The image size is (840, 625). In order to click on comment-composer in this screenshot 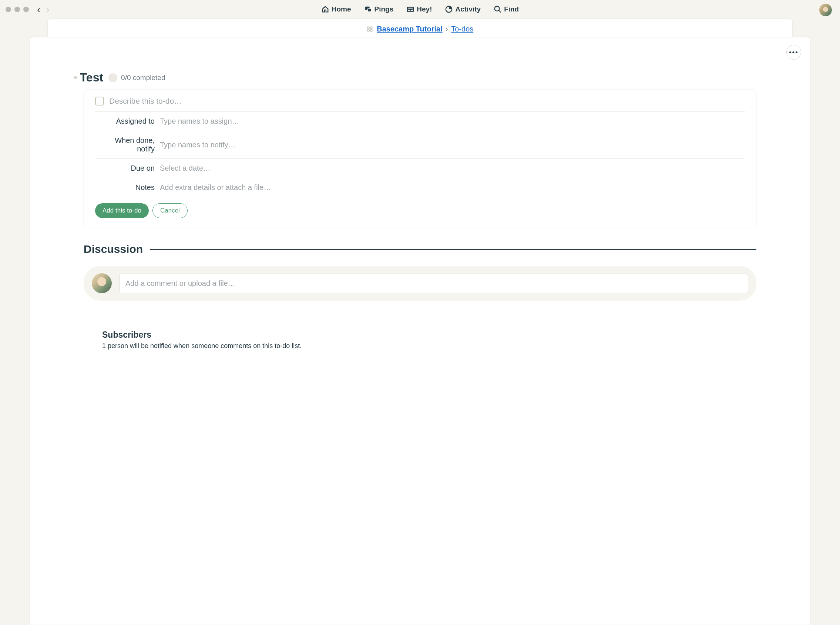, I will do `click(279, 283)`.